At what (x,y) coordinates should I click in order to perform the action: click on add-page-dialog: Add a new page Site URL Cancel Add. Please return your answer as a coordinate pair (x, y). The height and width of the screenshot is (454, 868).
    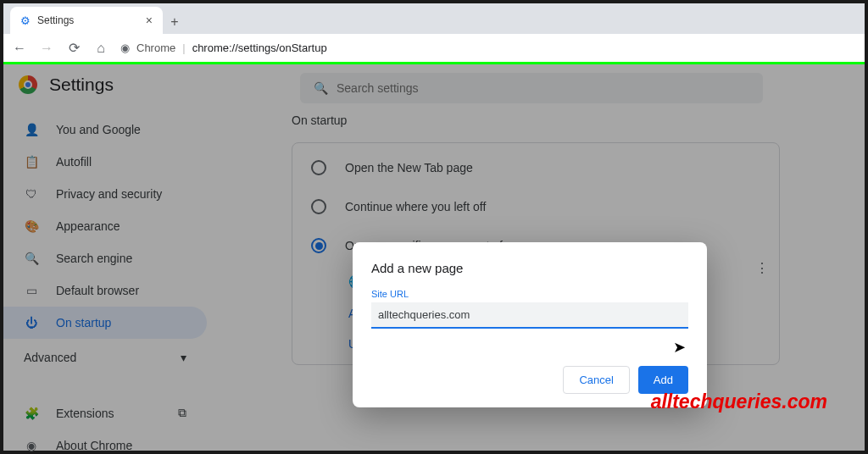
    Looking at the image, I should click on (530, 325).